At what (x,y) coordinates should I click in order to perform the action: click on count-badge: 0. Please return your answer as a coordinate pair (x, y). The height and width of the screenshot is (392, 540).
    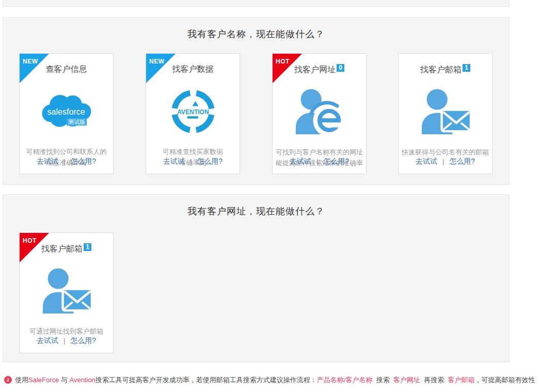
    Looking at the image, I should click on (341, 68).